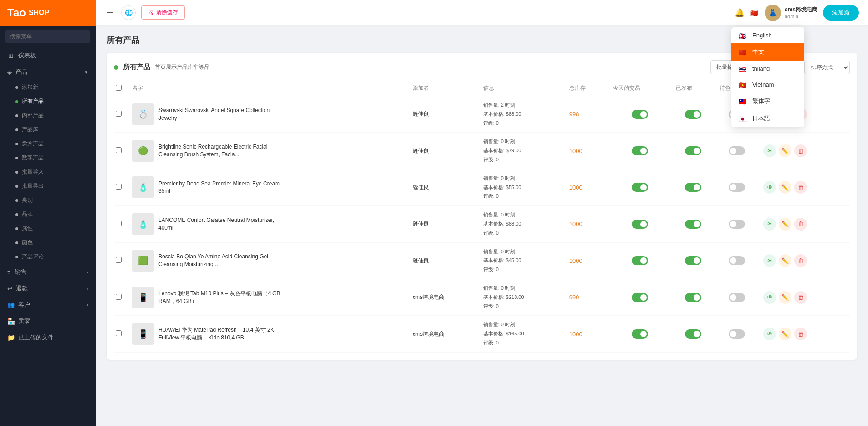  I want to click on dot-reviews, so click(17, 257).